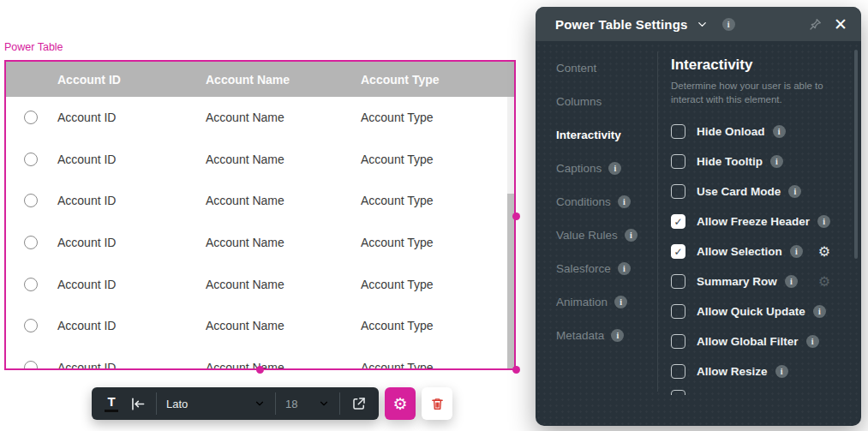  What do you see at coordinates (596, 101) in the screenshot?
I see `nav-item-columns: Columns` at bounding box center [596, 101].